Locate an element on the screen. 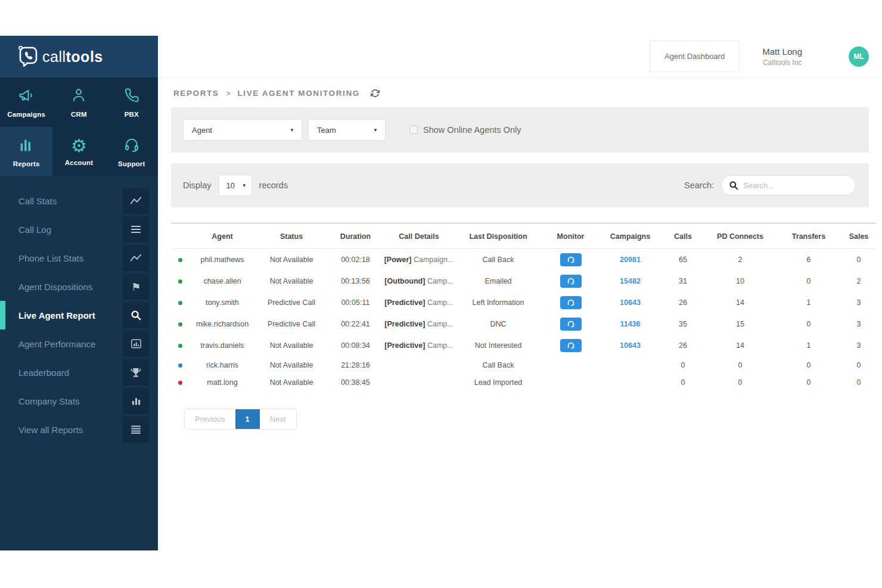 Image resolution: width=882 pixels, height=588 pixels. duration: 00:02:18 is located at coordinates (355, 260).